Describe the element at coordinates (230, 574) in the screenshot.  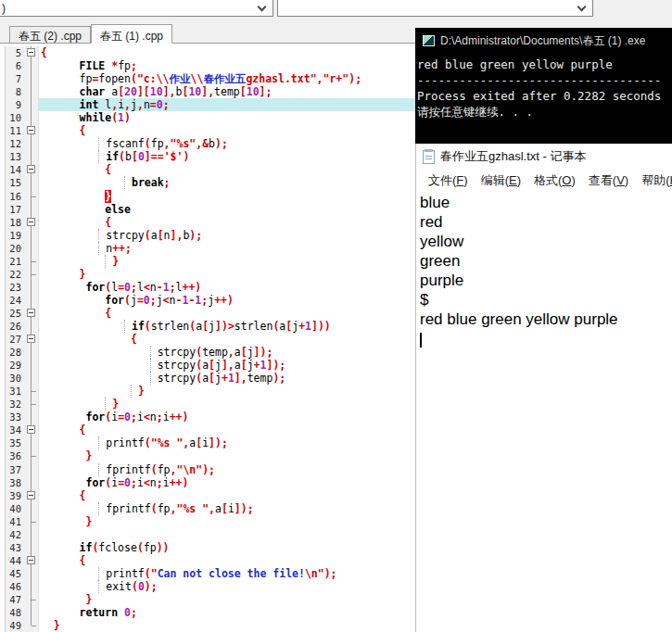
I see `code-text: printf("Can not close the file!\n");` at that location.